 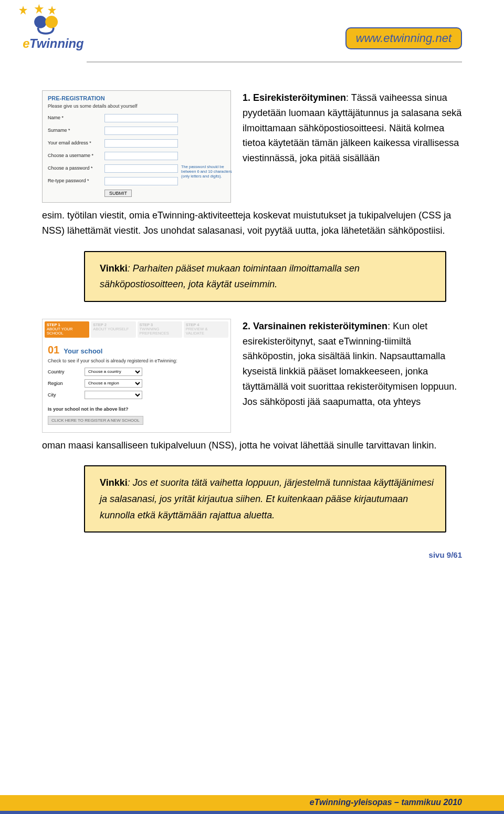 What do you see at coordinates (54, 350) in the screenshot?
I see `school-step-number: 01` at bounding box center [54, 350].